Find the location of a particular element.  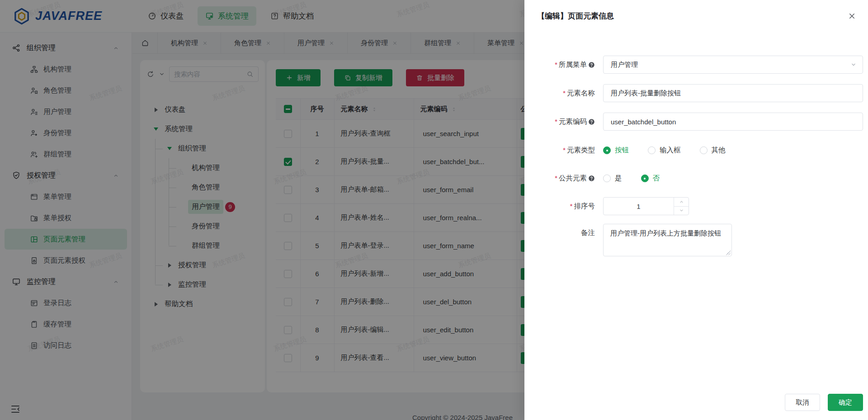

form-row-code: *元素编码 user_batchdel_button is located at coordinates (693, 122).